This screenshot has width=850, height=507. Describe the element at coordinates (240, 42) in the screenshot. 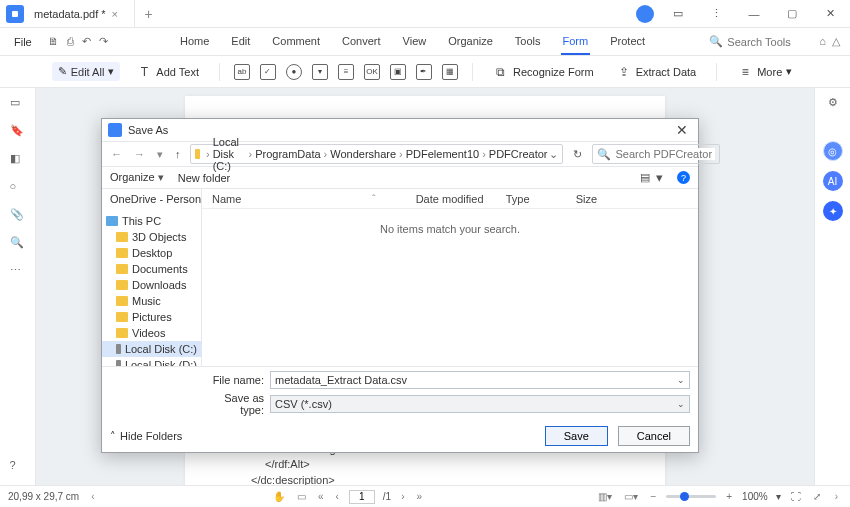

I see `menu-edit: Edit` at that location.